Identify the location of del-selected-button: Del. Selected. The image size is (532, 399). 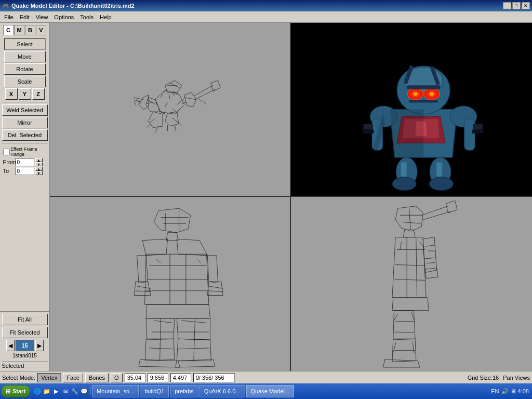
(25, 135).